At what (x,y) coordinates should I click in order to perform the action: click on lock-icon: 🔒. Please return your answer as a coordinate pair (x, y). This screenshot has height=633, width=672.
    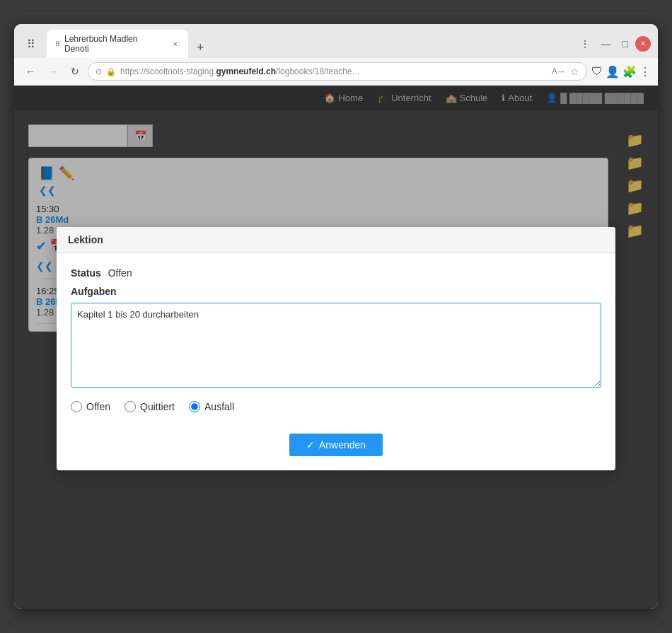
    Looking at the image, I should click on (111, 72).